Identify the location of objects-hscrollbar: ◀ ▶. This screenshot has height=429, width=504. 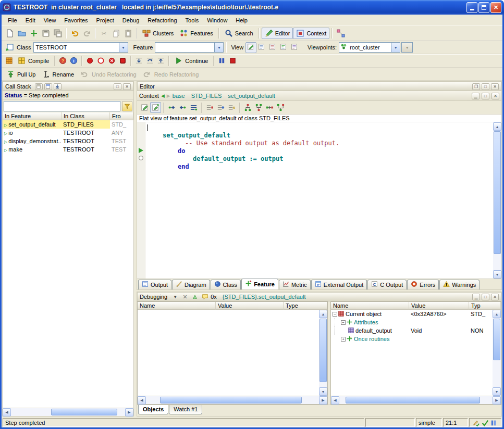
(416, 400).